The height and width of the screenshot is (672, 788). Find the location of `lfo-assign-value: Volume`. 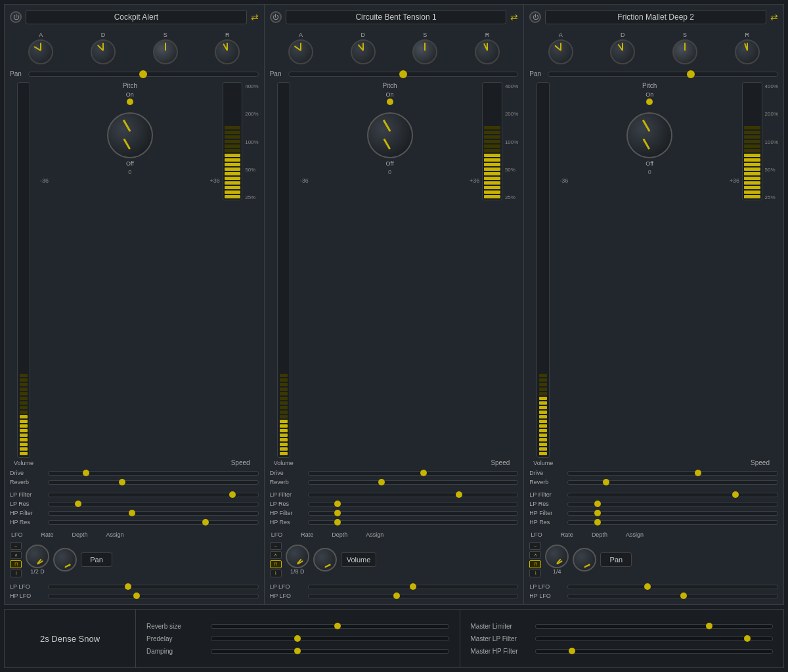

lfo-assign-value: Volume is located at coordinates (359, 560).